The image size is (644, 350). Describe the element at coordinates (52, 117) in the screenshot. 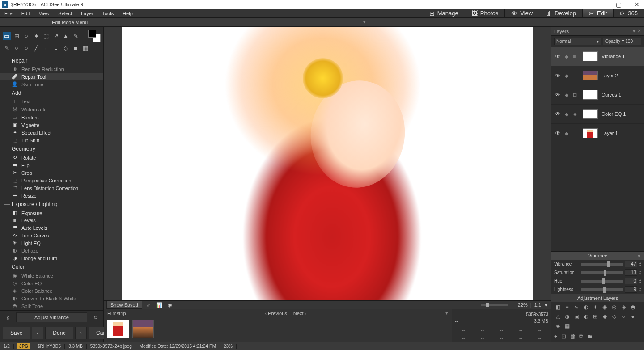

I see `tool-borders: ▭Borders` at that location.